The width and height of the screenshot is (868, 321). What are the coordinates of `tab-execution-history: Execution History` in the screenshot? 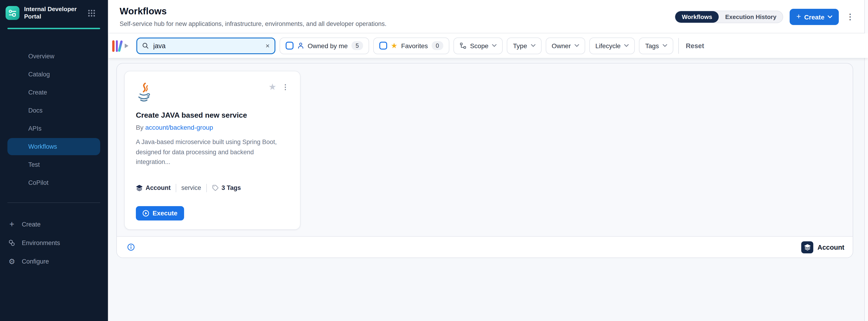 It's located at (751, 17).